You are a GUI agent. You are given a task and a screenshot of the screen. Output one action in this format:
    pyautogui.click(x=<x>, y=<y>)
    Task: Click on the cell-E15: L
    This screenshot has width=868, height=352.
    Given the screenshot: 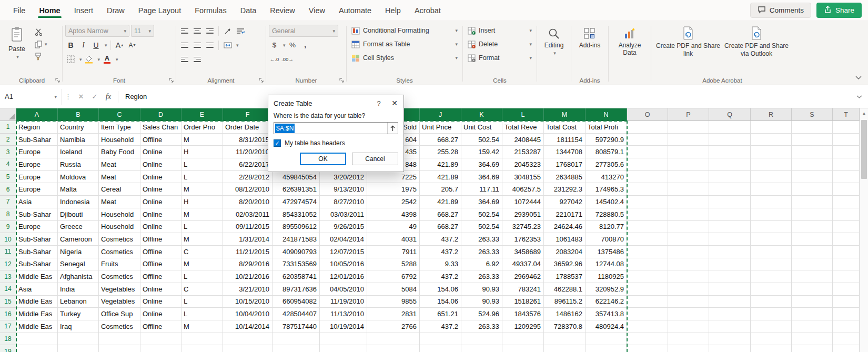 What is the action you would take?
    pyautogui.click(x=202, y=302)
    